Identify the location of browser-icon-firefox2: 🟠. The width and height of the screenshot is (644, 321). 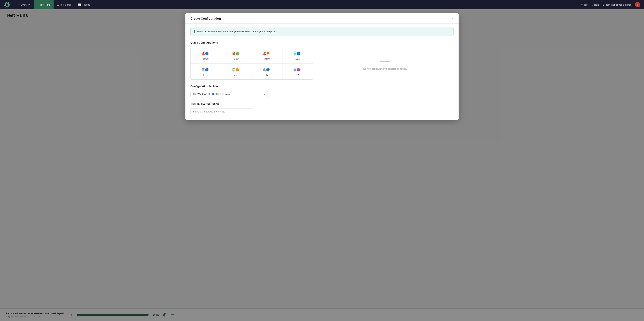
(238, 70).